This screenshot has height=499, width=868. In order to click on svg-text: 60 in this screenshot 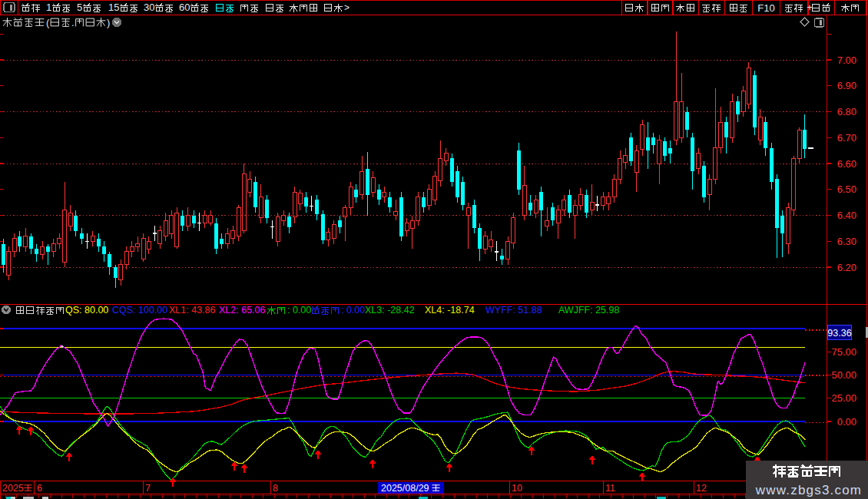, I will do `click(184, 8)`.